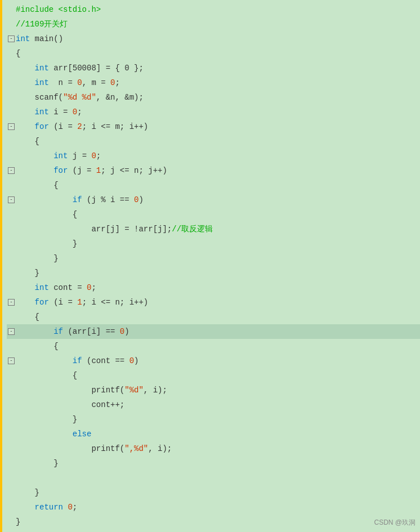  Describe the element at coordinates (218, 156) in the screenshot. I see `code-text: int j = 0;` at that location.